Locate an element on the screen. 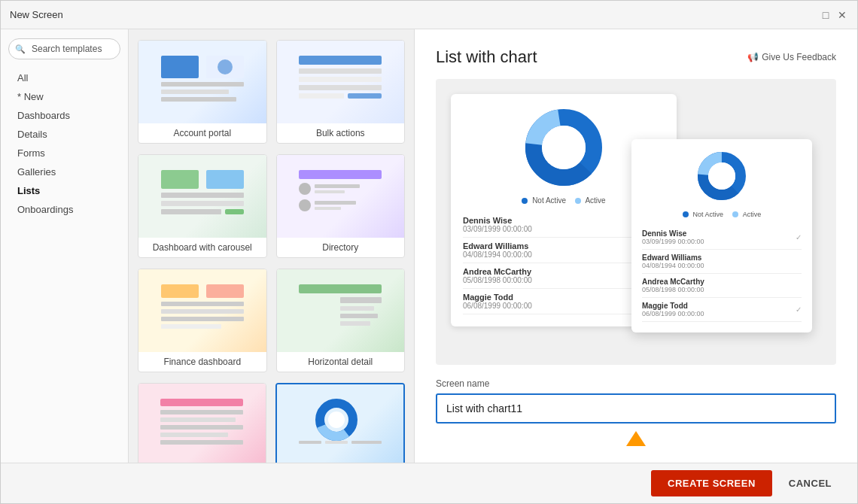  cancel-button: CANCEL is located at coordinates (810, 483).